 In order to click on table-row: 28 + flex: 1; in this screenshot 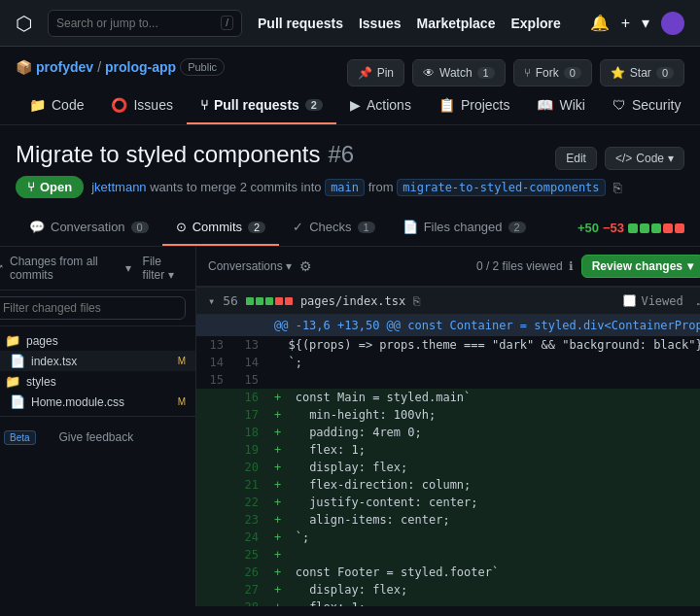, I will do `click(448, 602)`.